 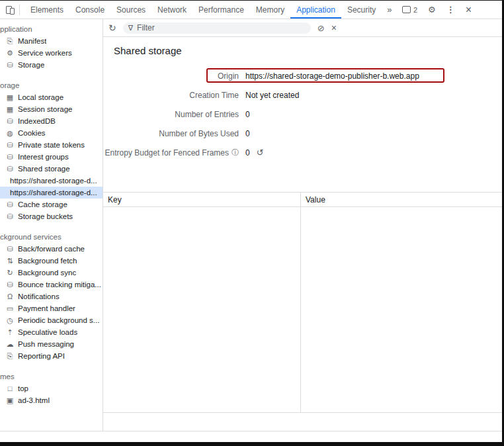 What do you see at coordinates (261, 152) in the screenshot?
I see `reset-budget-icon: ↺` at bounding box center [261, 152].